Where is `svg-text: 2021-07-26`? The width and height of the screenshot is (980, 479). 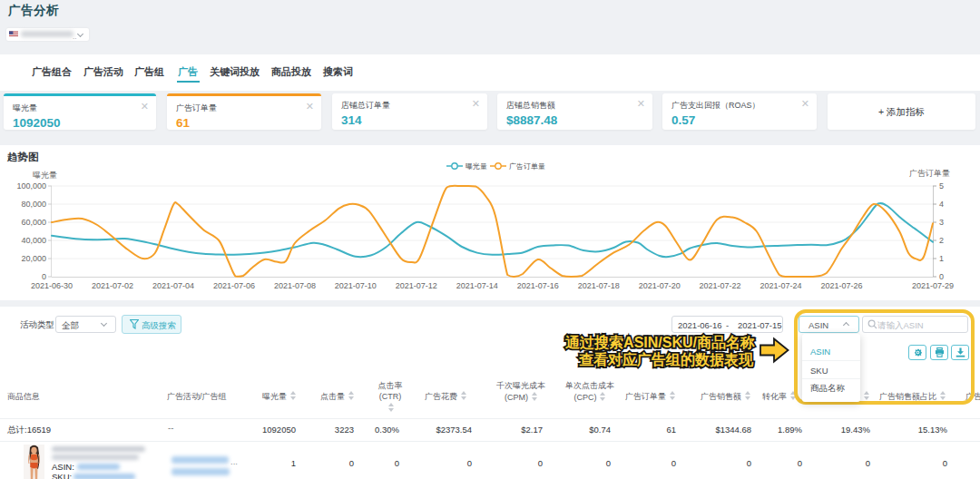 svg-text: 2021-07-26 is located at coordinates (842, 286).